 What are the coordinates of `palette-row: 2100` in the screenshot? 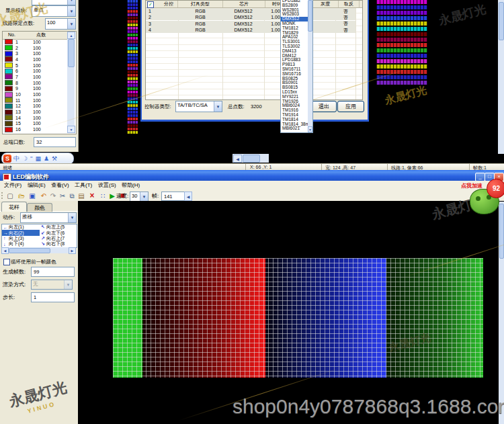 It's located at (35, 48).